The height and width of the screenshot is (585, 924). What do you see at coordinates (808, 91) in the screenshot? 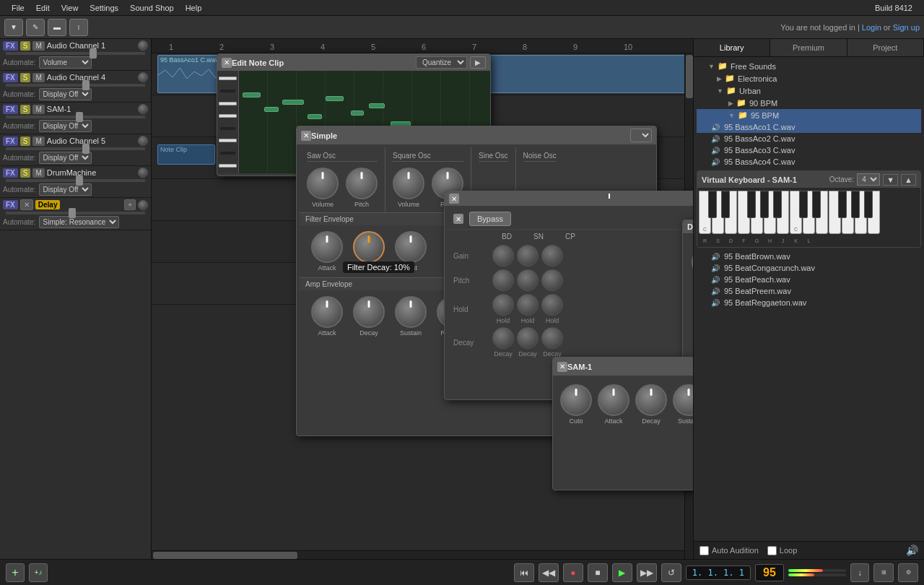
I see `tree-urban: ▼ 📁 Urban` at bounding box center [808, 91].